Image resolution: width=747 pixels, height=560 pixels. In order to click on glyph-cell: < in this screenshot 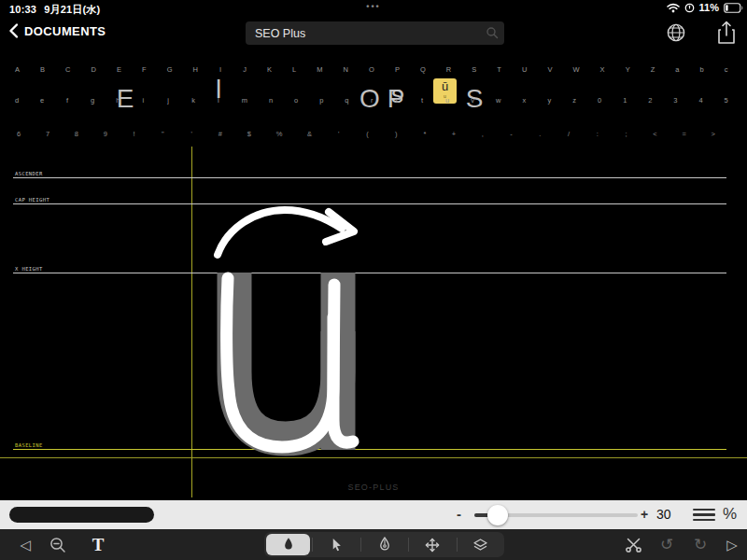, I will do `click(655, 134)`.